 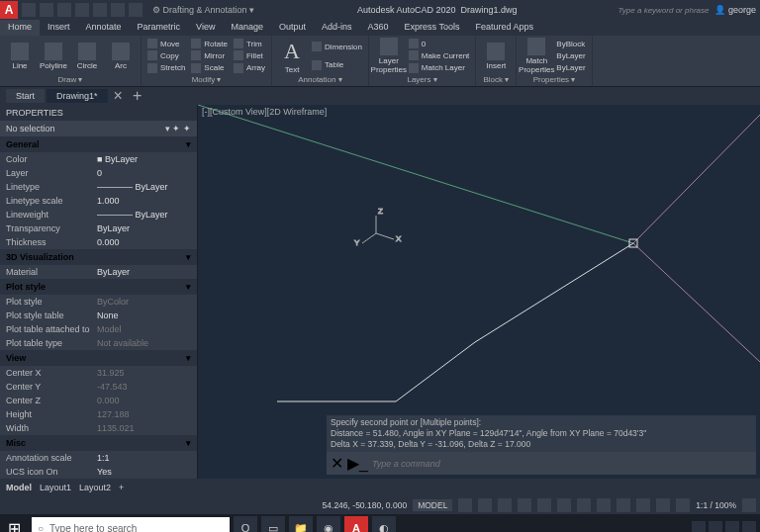 I want to click on workspace-selector: ⚙ Drafting & Annotation ▾, so click(x=204, y=10).